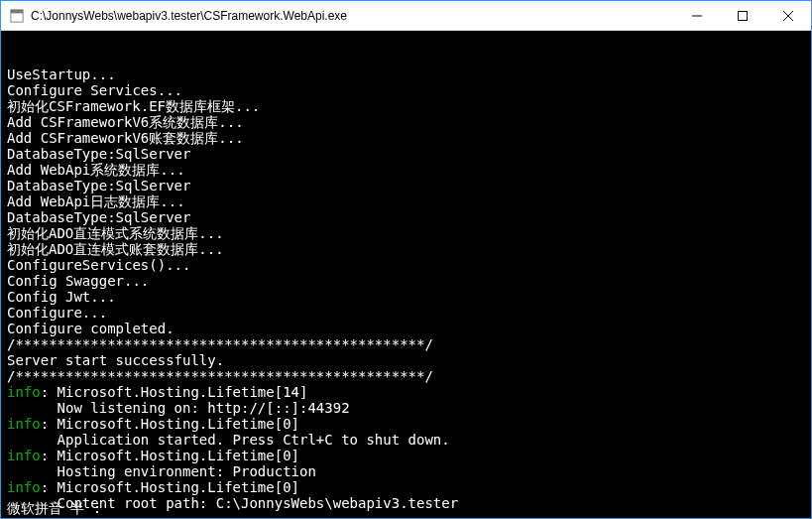 The image size is (812, 519). Describe the element at coordinates (406, 138) in the screenshot. I see `console-line: Add CSFrameworkV6账套数据库...` at that location.